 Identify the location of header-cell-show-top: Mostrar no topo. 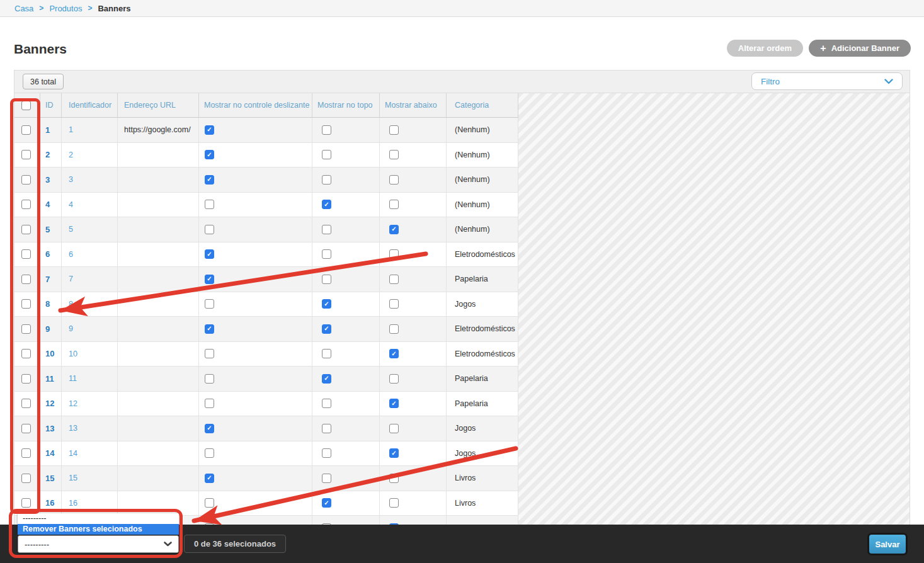
(346, 105).